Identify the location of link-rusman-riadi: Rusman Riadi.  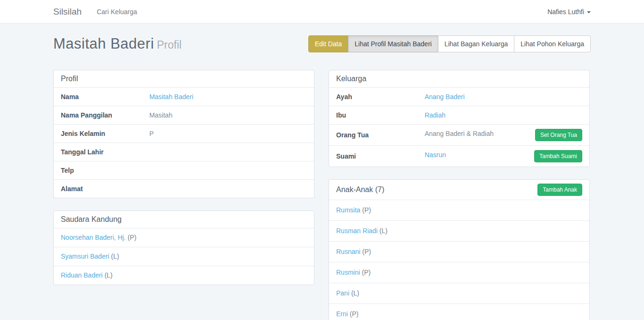
(357, 231).